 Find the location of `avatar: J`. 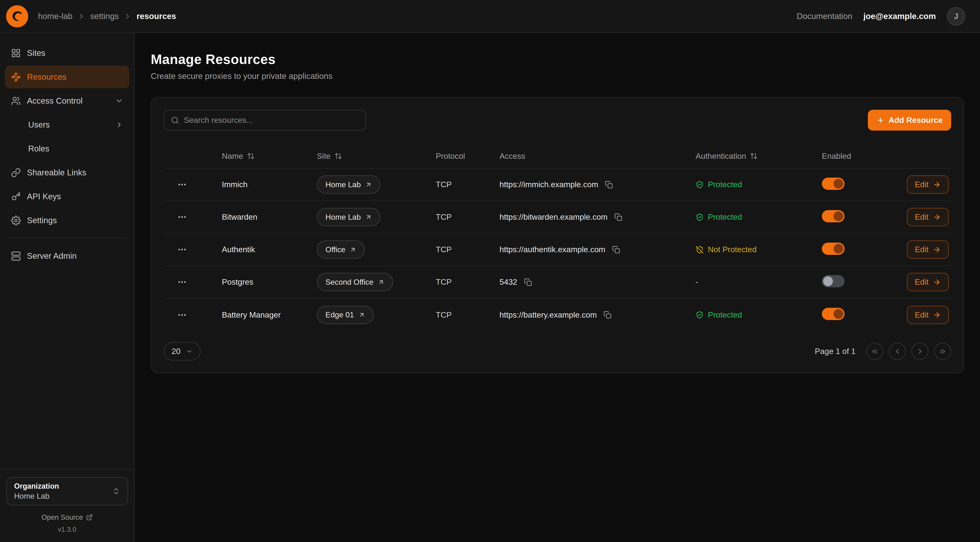

avatar: J is located at coordinates (956, 16).